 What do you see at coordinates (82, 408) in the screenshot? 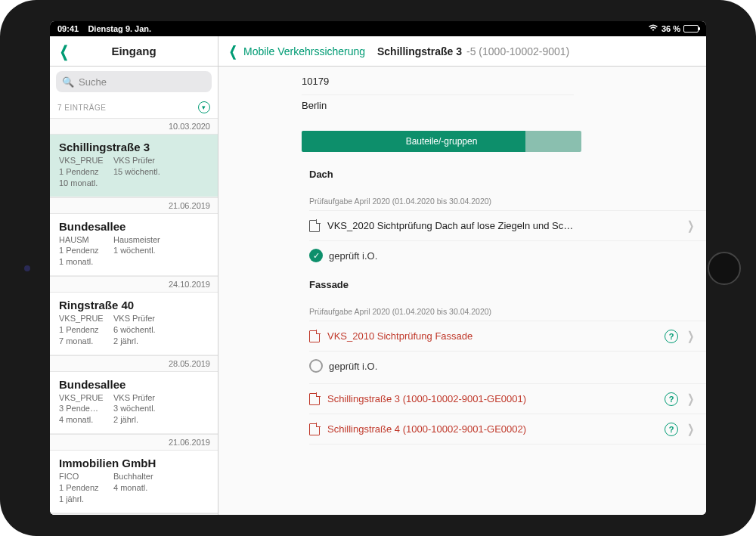
I see `list-meta: 3 Pende…` at bounding box center [82, 408].